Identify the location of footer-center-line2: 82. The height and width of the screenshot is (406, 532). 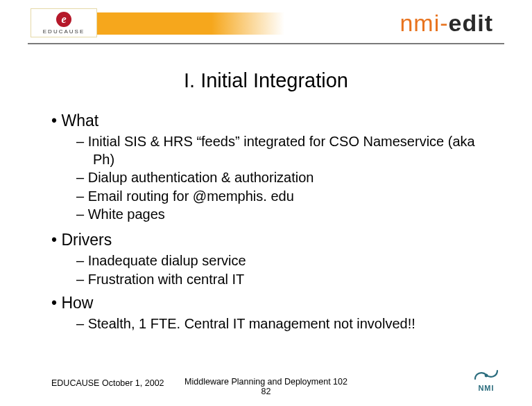
(266, 391).